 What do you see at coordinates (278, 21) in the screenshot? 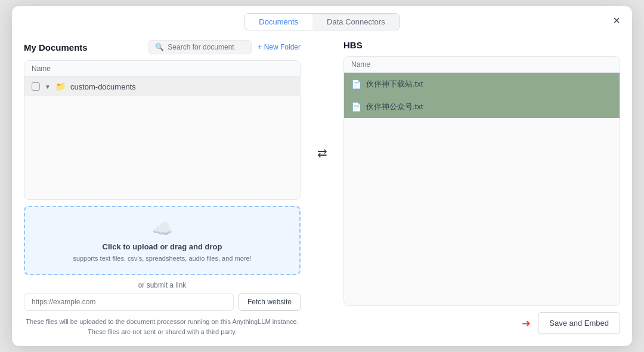
I see `tab-documents: Documents` at bounding box center [278, 21].